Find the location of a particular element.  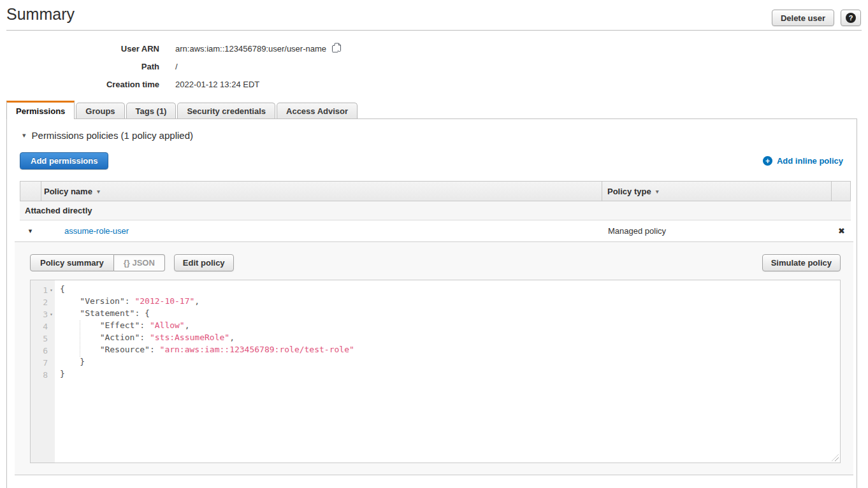

chevron-down-icon: ▾ is located at coordinates (24, 135).